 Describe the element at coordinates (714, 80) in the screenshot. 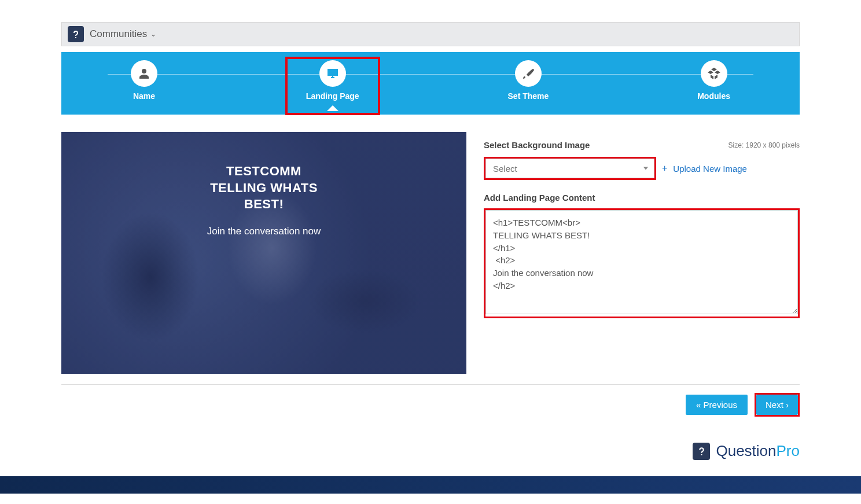

I see `wizard-step-modules: Modules` at that location.